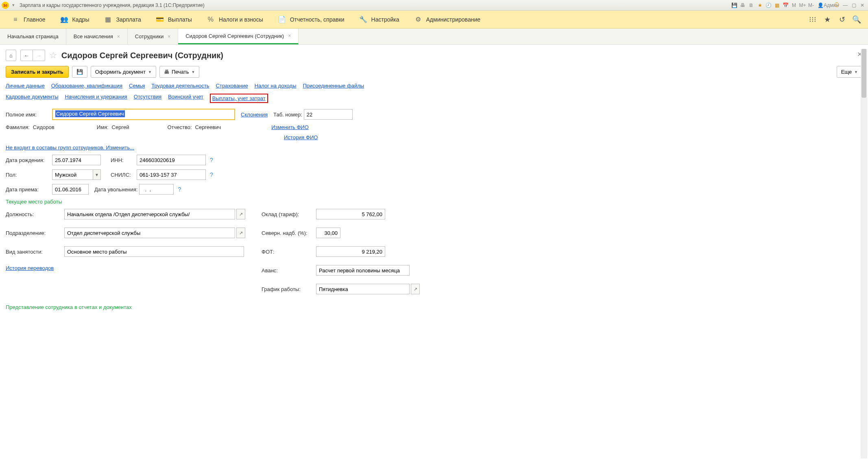 The height and width of the screenshot is (460, 868). Describe the element at coordinates (768, 5) in the screenshot. I see `clock-icon: 🕘` at that location.